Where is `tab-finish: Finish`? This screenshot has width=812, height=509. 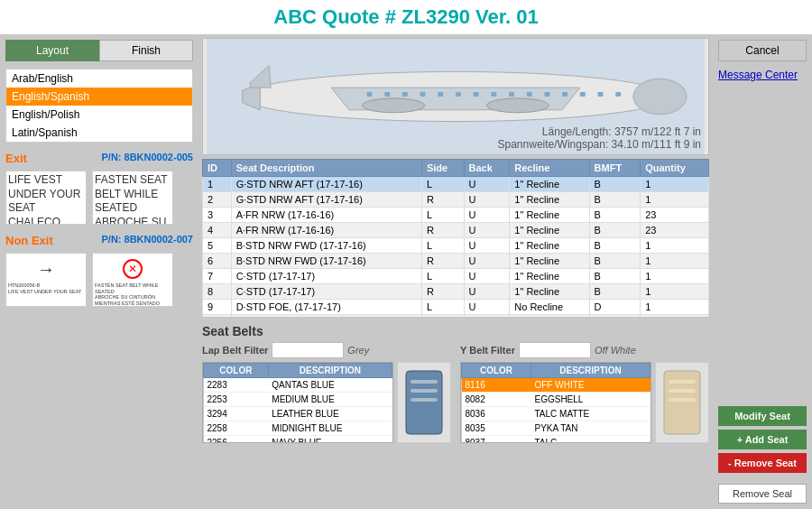 tab-finish: Finish is located at coordinates (146, 51).